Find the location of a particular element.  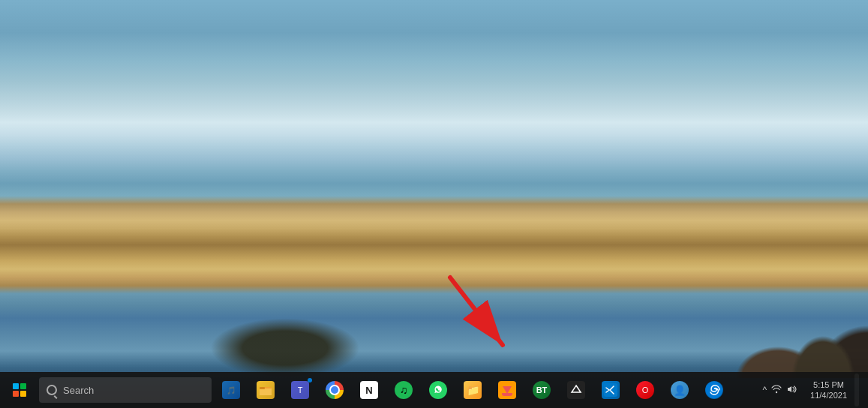

taskbar-icon-bittorrent: BT is located at coordinates (542, 390).